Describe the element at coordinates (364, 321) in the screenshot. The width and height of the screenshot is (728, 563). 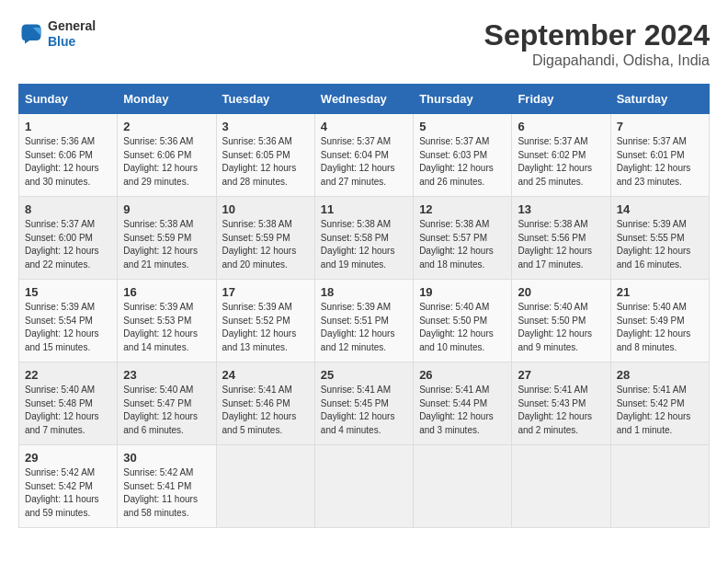
I see `calendar-week-row: 15Sunrise: 5:39 AM Sunset: 5:54 PM Dayli…` at that location.